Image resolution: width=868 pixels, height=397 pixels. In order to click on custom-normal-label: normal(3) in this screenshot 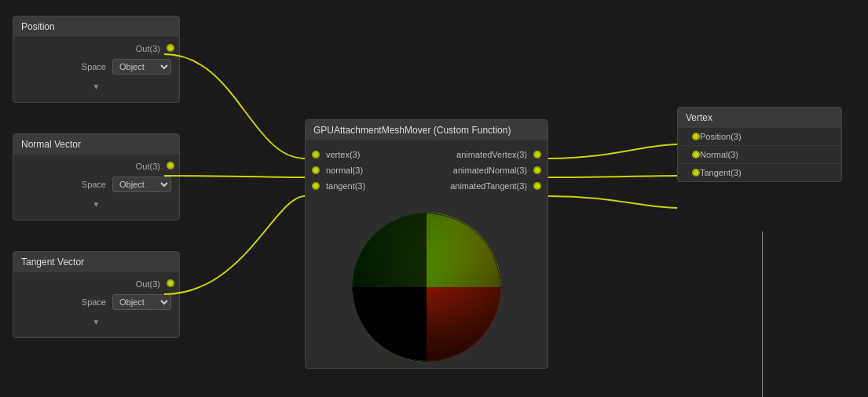, I will do `click(344, 170)`.